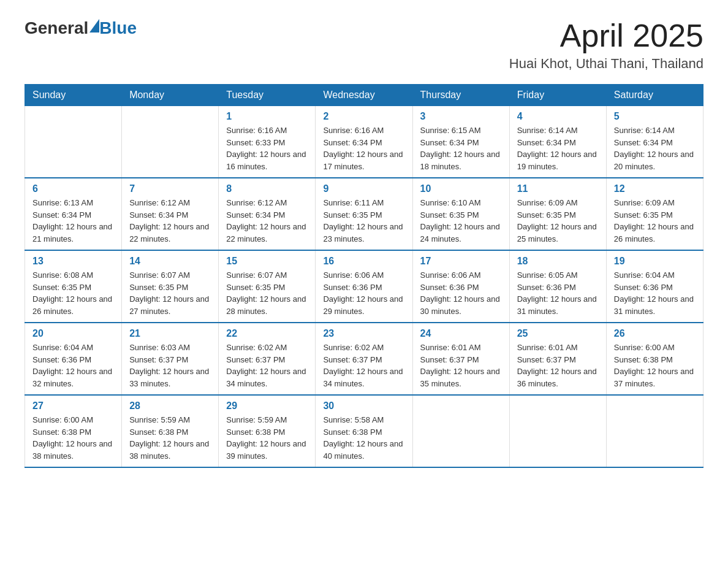  What do you see at coordinates (461, 96) in the screenshot?
I see `weekday-header-thursday: Thursday` at bounding box center [461, 96].